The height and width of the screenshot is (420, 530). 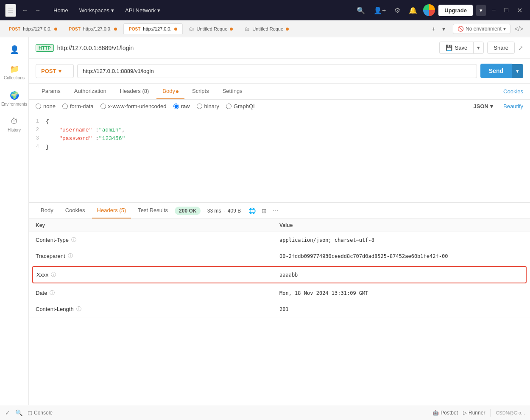 I want to click on unsaved-dot, so click(x=287, y=29).